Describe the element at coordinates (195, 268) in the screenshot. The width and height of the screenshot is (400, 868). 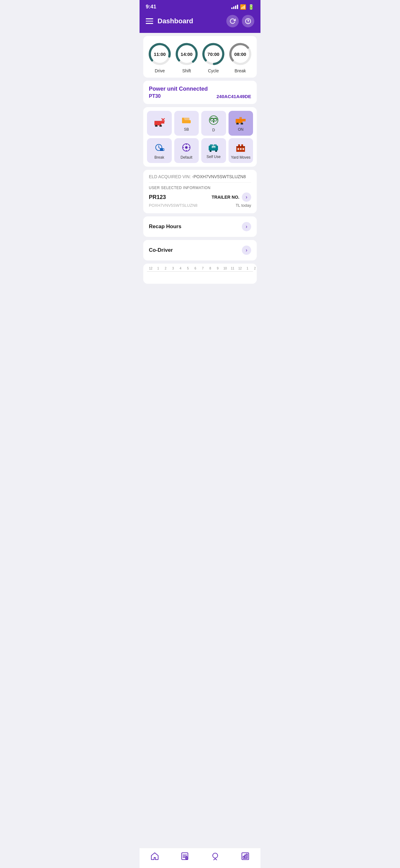
I see `tick-6: 6` at that location.